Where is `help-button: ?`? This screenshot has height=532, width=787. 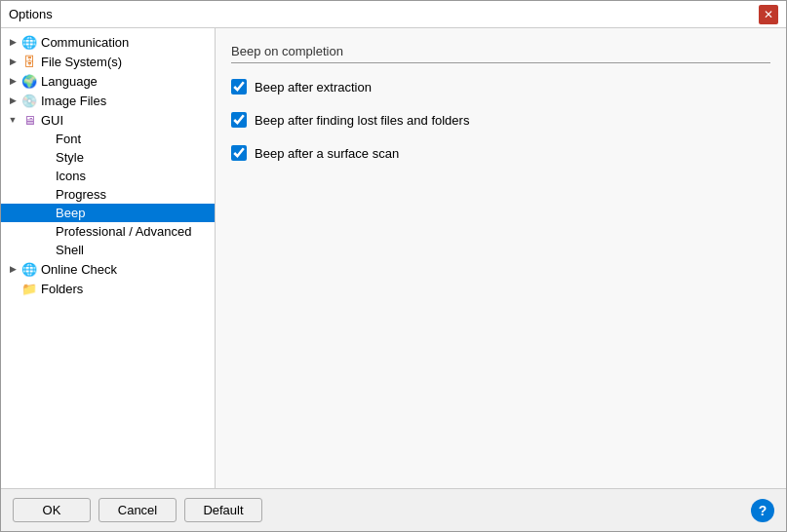
help-button: ? is located at coordinates (763, 511).